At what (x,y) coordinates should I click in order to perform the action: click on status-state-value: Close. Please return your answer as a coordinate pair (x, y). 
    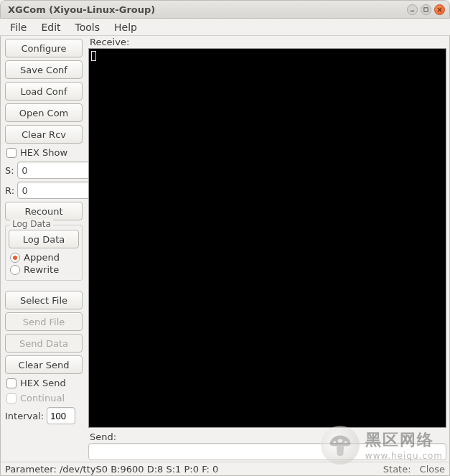
    Looking at the image, I should click on (432, 470).